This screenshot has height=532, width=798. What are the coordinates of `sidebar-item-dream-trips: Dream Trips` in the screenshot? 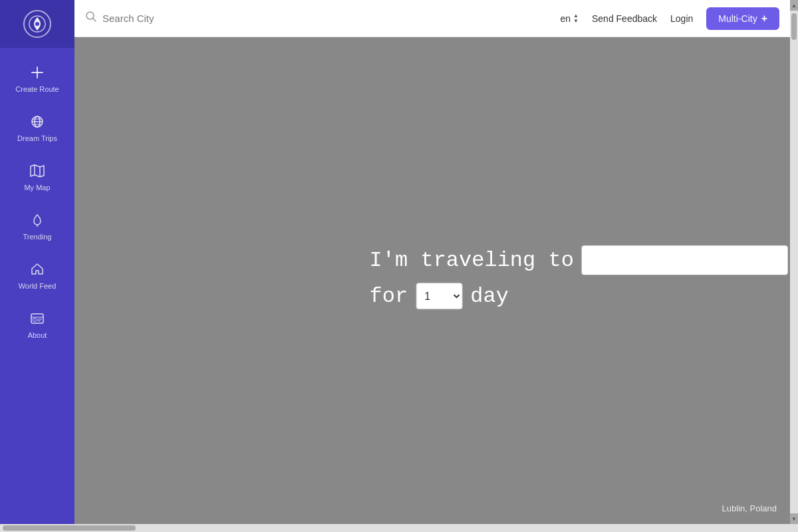 It's located at (37, 128).